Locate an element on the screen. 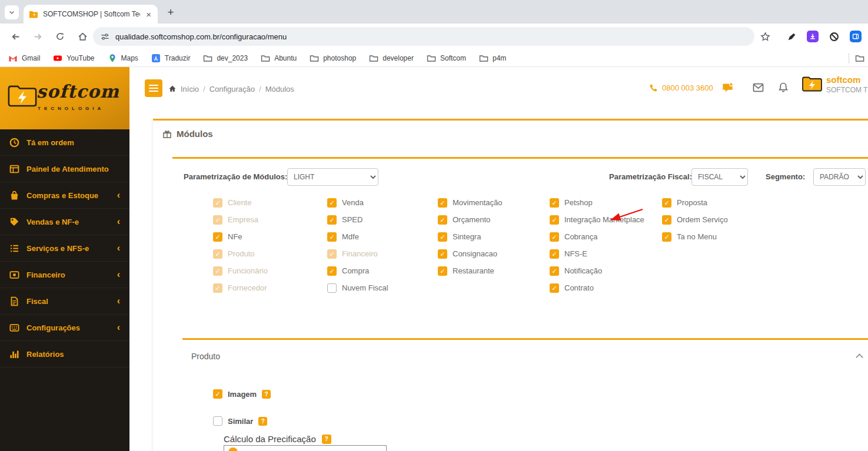 The image size is (868, 451). similar-checkbox is located at coordinates (218, 421).